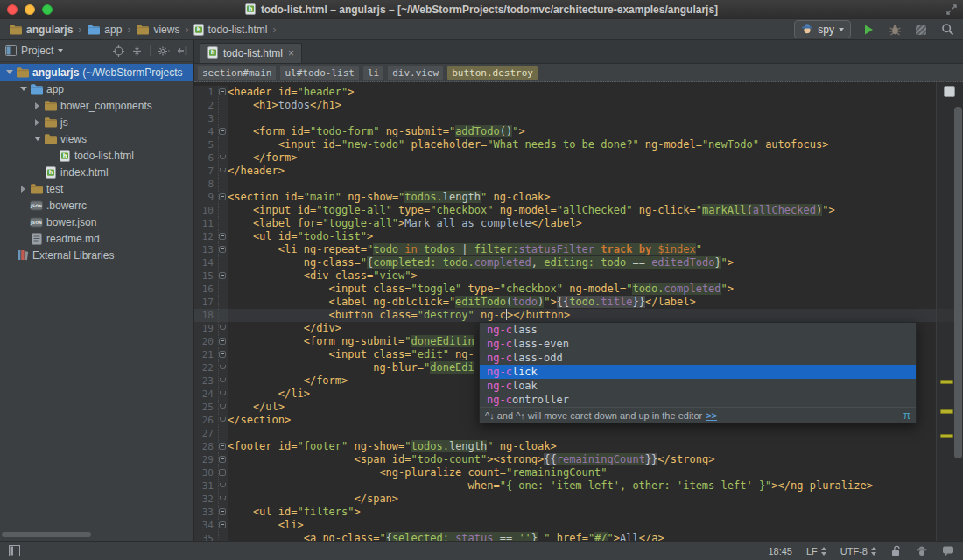 This screenshot has width=963, height=560. What do you see at coordinates (579, 536) in the screenshot?
I see `code-line-35: 35 <a ng-class="{selected: status == ''}…` at bounding box center [579, 536].